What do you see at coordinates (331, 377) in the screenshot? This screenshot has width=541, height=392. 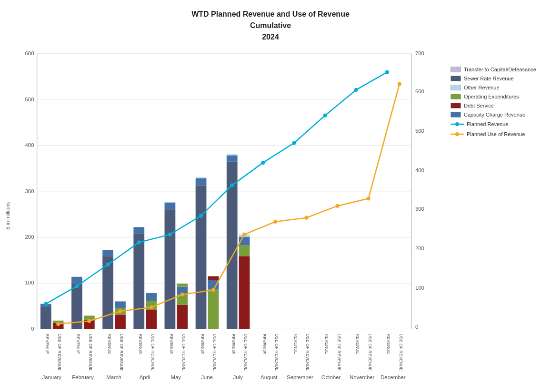 I see `month-oct: October` at bounding box center [331, 377].